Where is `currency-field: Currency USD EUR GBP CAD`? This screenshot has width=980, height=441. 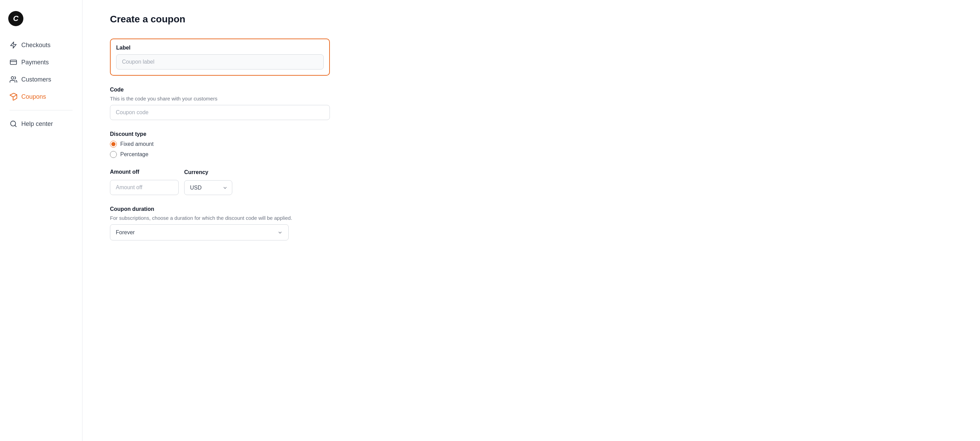 currency-field: Currency USD EUR GBP CAD is located at coordinates (208, 182).